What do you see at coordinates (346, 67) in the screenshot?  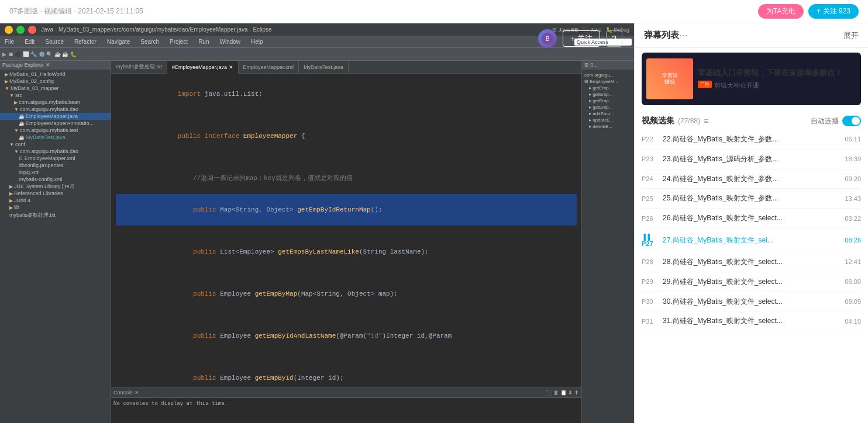 I see `editor-tabs: mybatis参数处理.txt #EmployeeMapper.java ✕ E…` at bounding box center [346, 67].